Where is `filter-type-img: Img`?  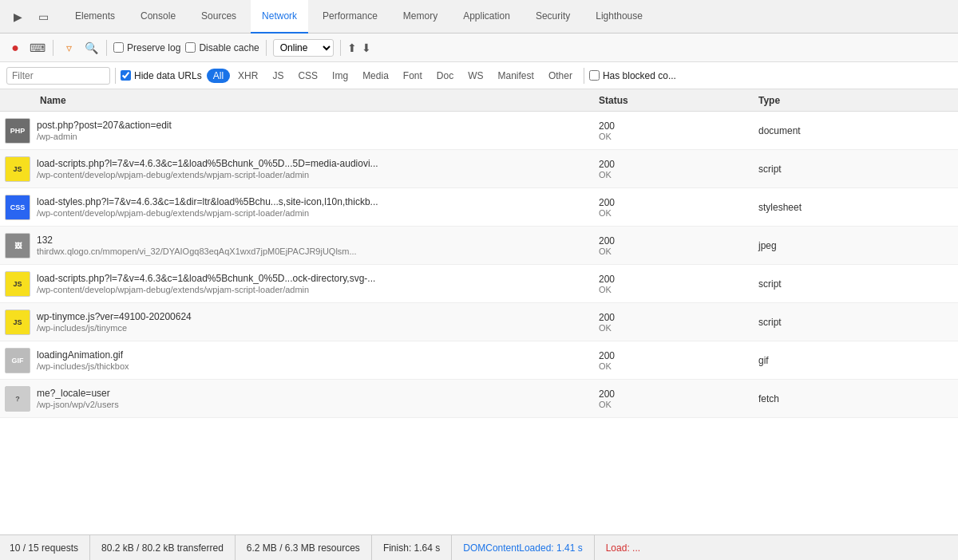 filter-type-img: Img is located at coordinates (340, 76).